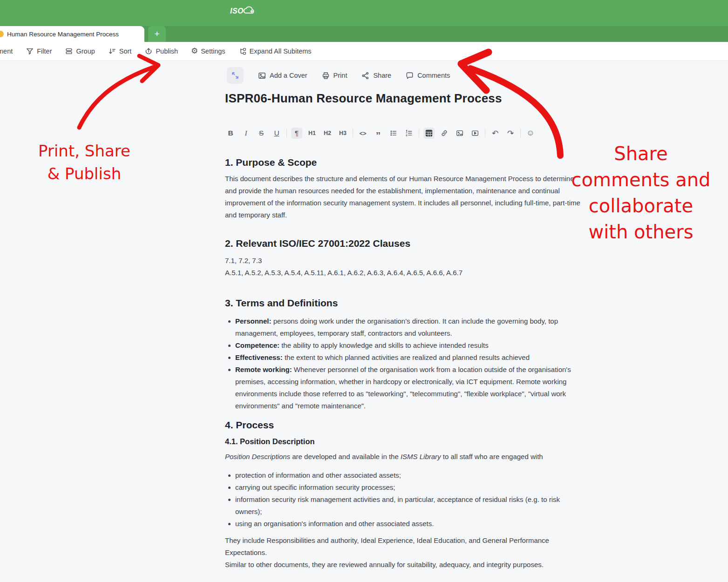  I want to click on engagement-list: protection of information and other asso…, so click(403, 500).